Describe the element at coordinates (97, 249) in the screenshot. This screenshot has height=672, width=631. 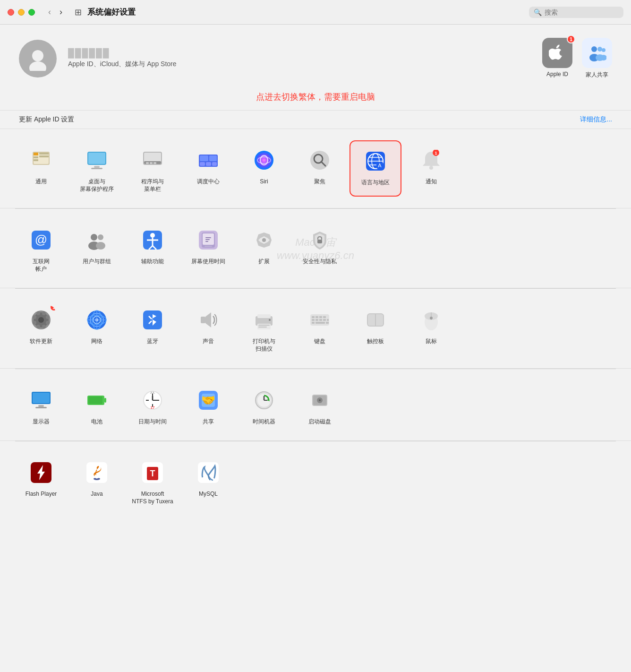
I see `icon-item-users: 用户与群组` at that location.